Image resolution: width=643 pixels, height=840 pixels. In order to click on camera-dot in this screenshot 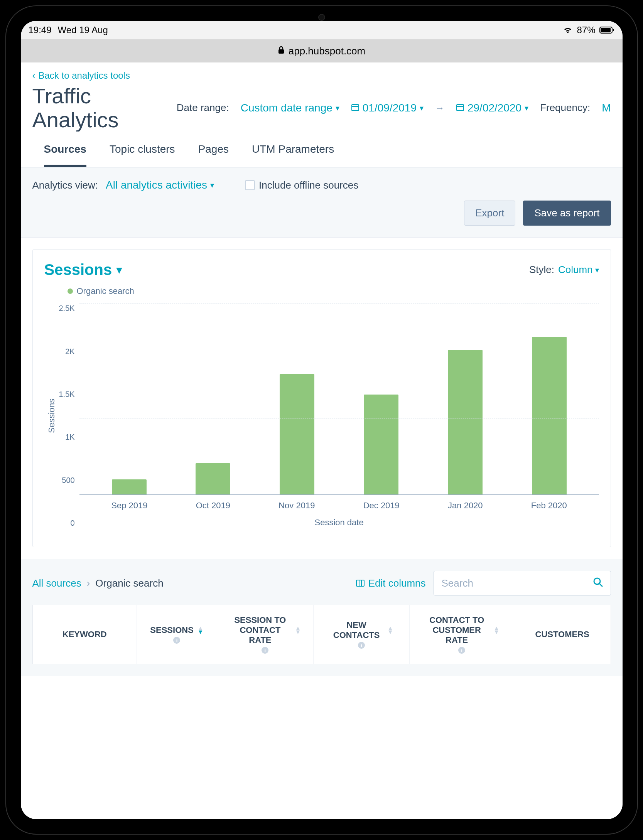, I will do `click(322, 17)`.